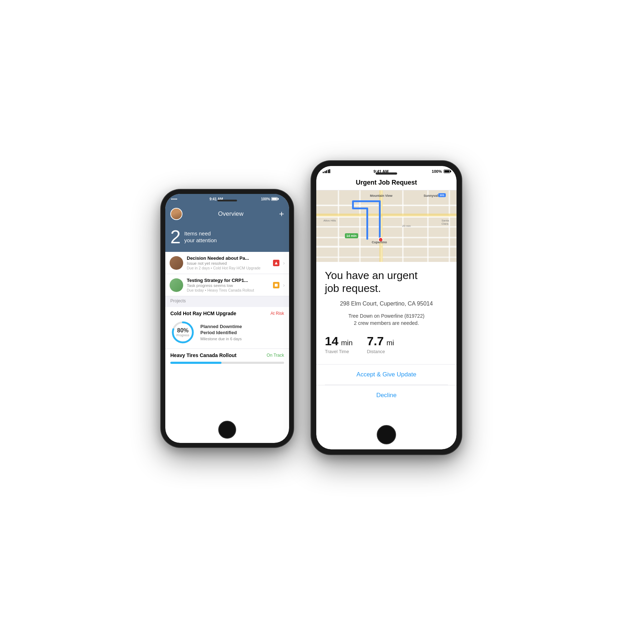 Image resolution: width=644 pixels, height=644 pixels. What do you see at coordinates (227, 285) in the screenshot?
I see `list-item: Testing Strategy for CRP1... Task progre…` at bounding box center [227, 285].